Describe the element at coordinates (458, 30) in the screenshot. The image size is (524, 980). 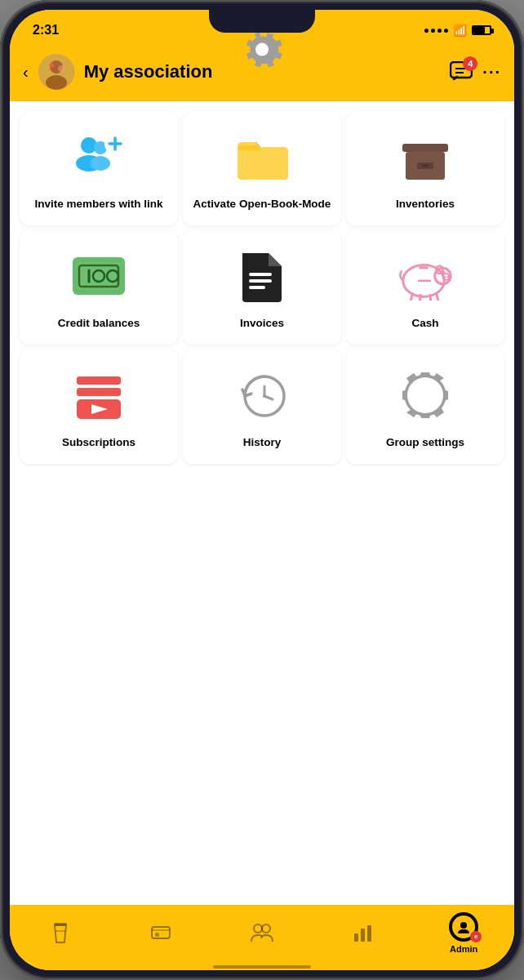
I see `status-icons: 📶` at that location.